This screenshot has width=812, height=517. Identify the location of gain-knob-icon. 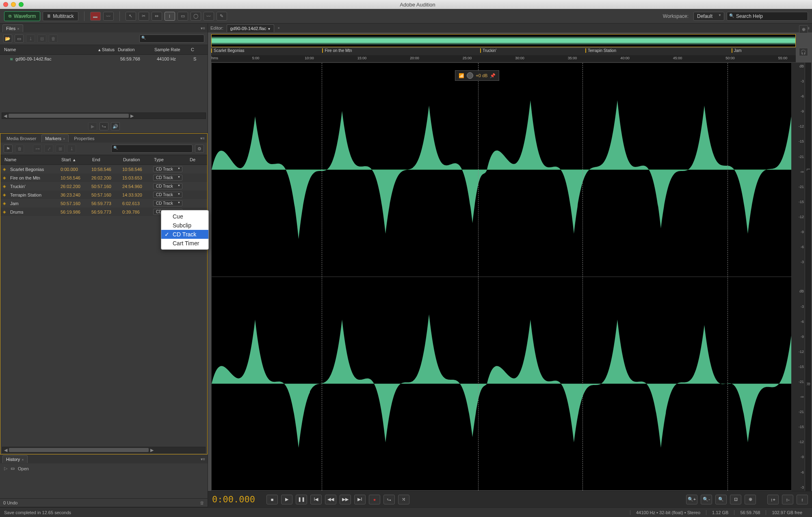
(470, 76).